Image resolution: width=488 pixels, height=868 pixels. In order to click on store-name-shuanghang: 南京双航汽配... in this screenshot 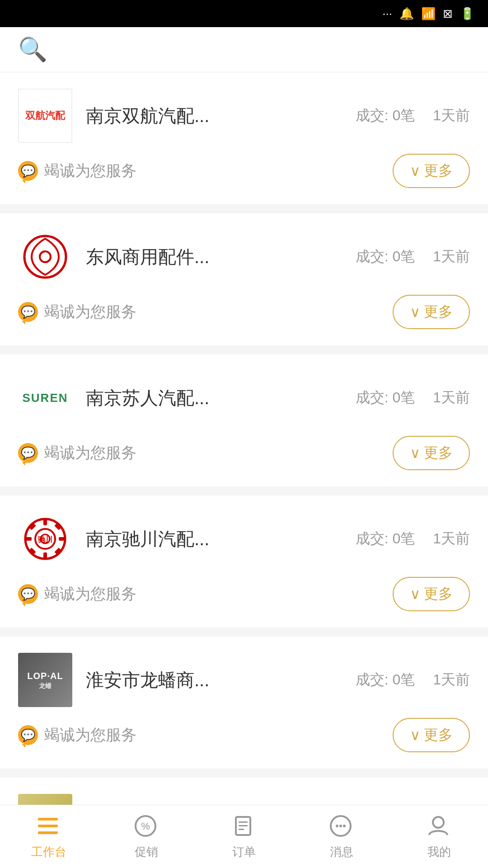, I will do `click(147, 116)`.